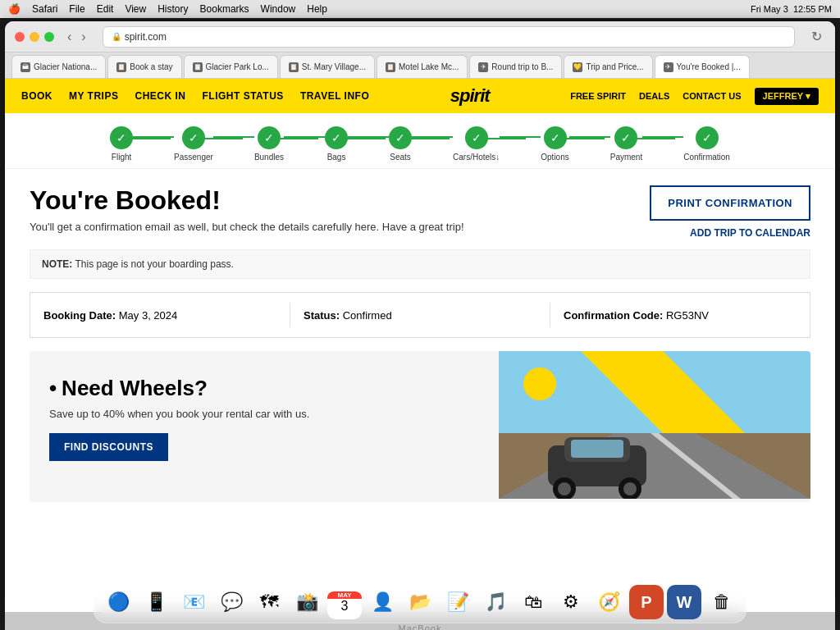  I want to click on nav-book: BOOK, so click(37, 96).